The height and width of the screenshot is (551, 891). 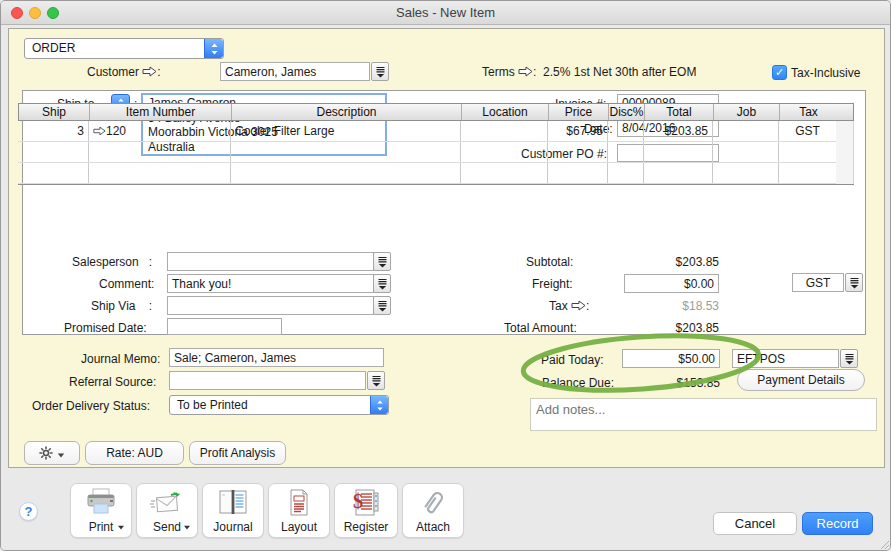 I want to click on payment-details-button: Payment Details, so click(x=801, y=380).